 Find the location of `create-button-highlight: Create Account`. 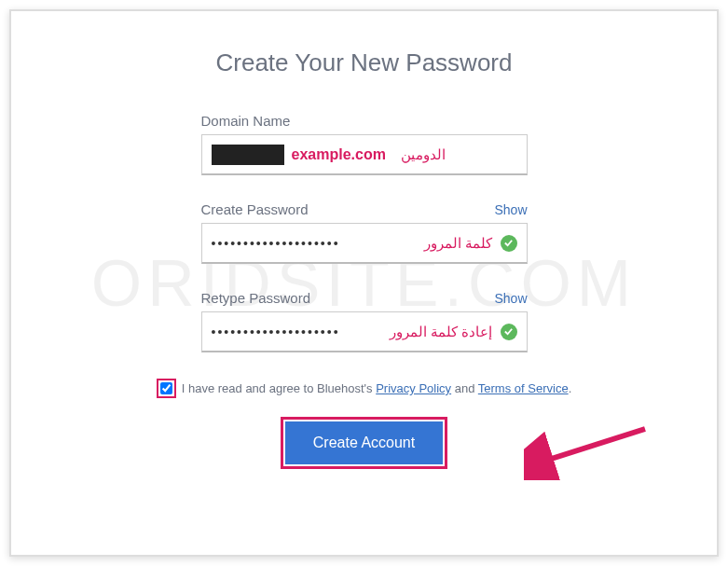

create-button-highlight: Create Account is located at coordinates (364, 443).